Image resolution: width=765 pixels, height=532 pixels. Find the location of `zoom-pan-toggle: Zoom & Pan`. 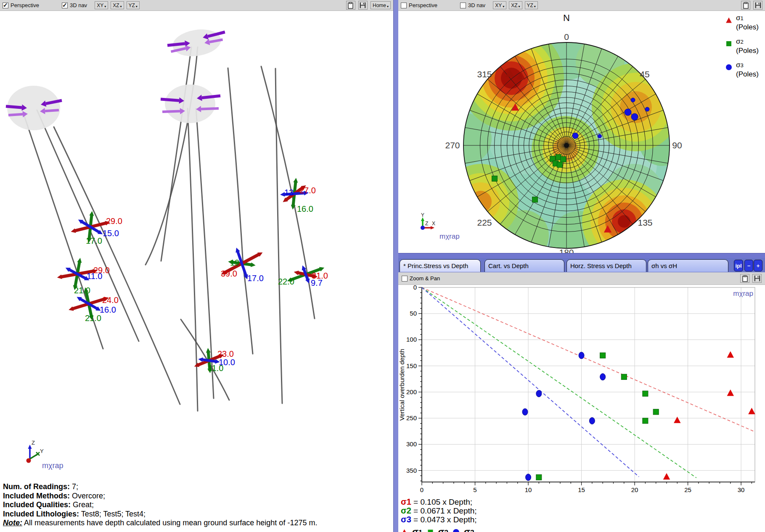

zoom-pan-toggle: Zoom & Pan is located at coordinates (421, 278).